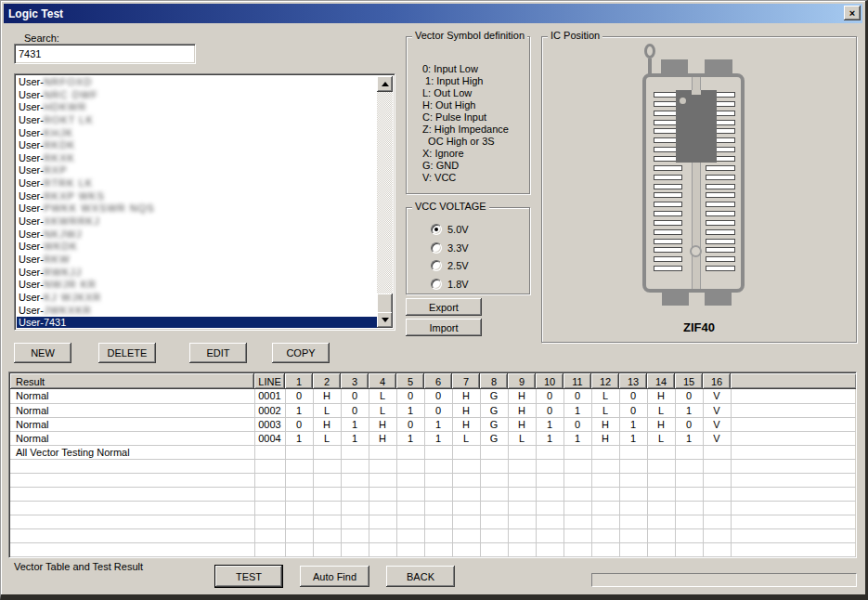  I want to click on vector-row: Normal00041L1H11LGL11H1L1V, so click(434, 438).